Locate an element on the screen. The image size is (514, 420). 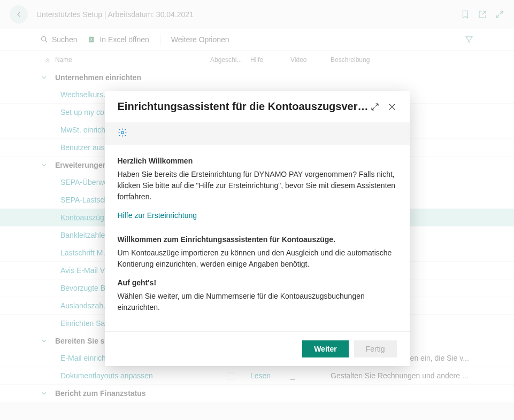
section2-heading: Willkommen zum Einrichtungsassistenten f… is located at coordinates (257, 239).